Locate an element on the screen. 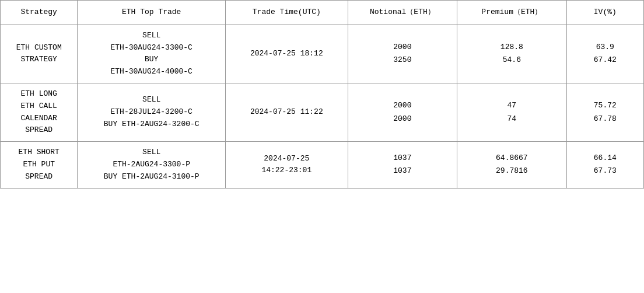  cell-toptrade: SELL ETH-28JUL24-3200-C BUY ETH-2AUG24-3… is located at coordinates (152, 112).